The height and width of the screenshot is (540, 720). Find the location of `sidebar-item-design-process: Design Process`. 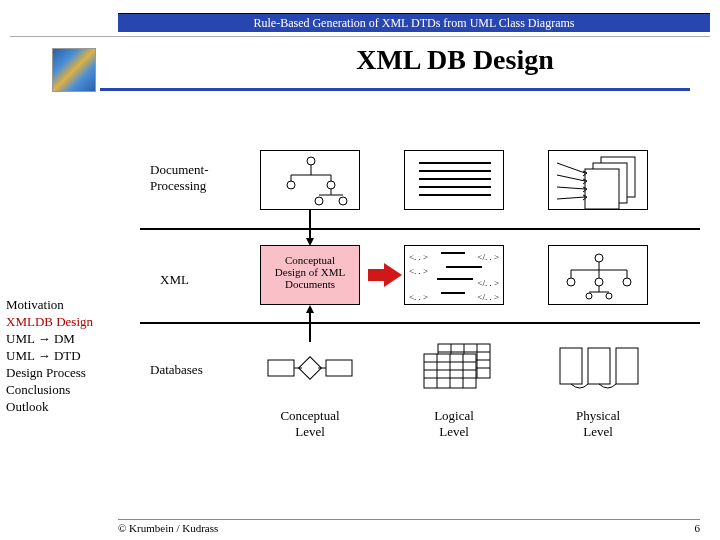

sidebar-item-design-process: Design Process is located at coordinates (62, 372).